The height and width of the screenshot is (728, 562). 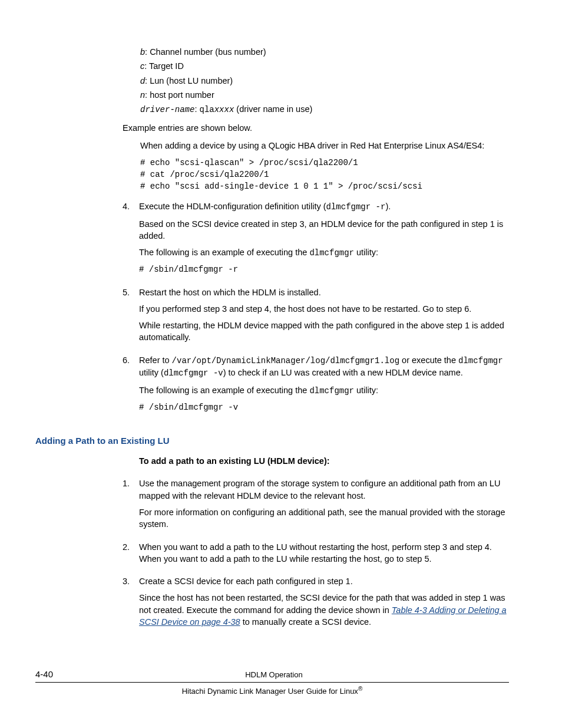 What do you see at coordinates (143, 81) in the screenshot?
I see `var-d: d` at bounding box center [143, 81].